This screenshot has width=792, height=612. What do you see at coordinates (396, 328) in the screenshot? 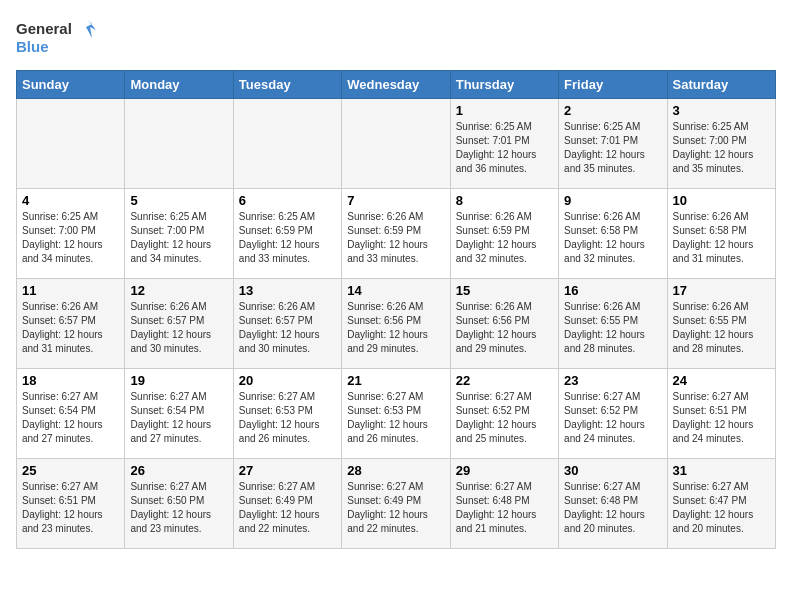
I see `day-info: Sunrise: 6:26 AM Sunset: 6:56 PM Dayligh…` at bounding box center [396, 328].